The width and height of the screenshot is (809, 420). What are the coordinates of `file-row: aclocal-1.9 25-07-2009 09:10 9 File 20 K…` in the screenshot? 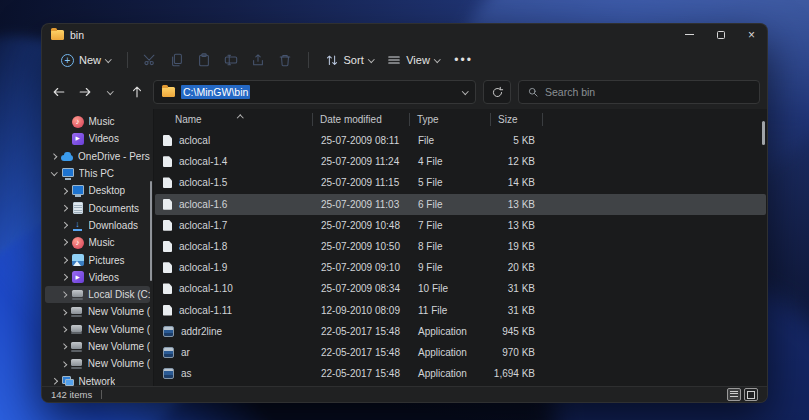 It's located at (460, 268).